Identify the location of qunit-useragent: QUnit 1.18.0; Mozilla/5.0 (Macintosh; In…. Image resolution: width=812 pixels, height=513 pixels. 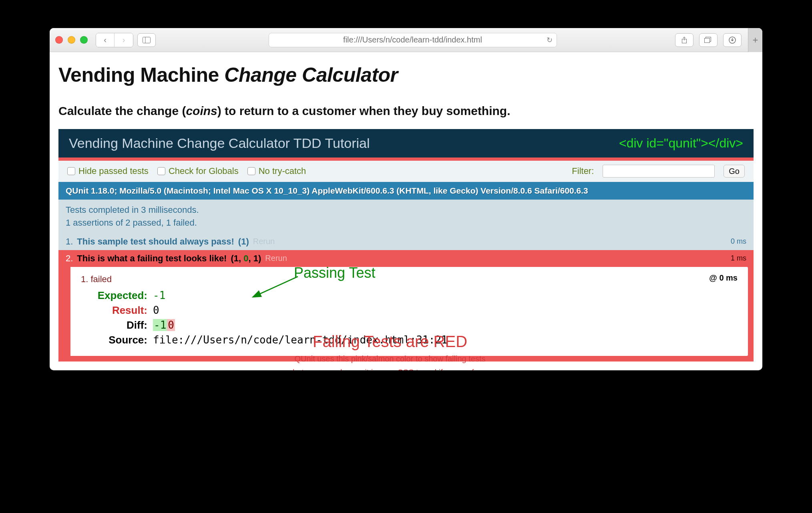
(406, 191).